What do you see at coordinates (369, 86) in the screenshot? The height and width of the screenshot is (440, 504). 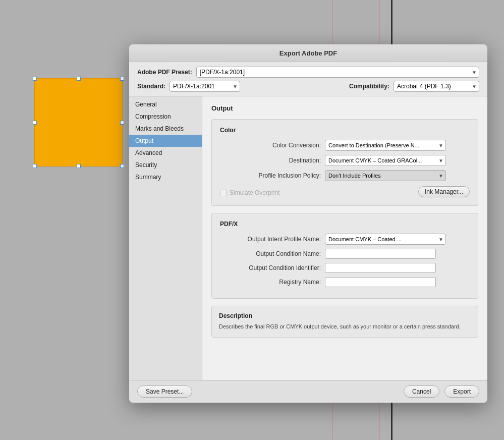 I see `compatibility-label: Compatibility:` at bounding box center [369, 86].